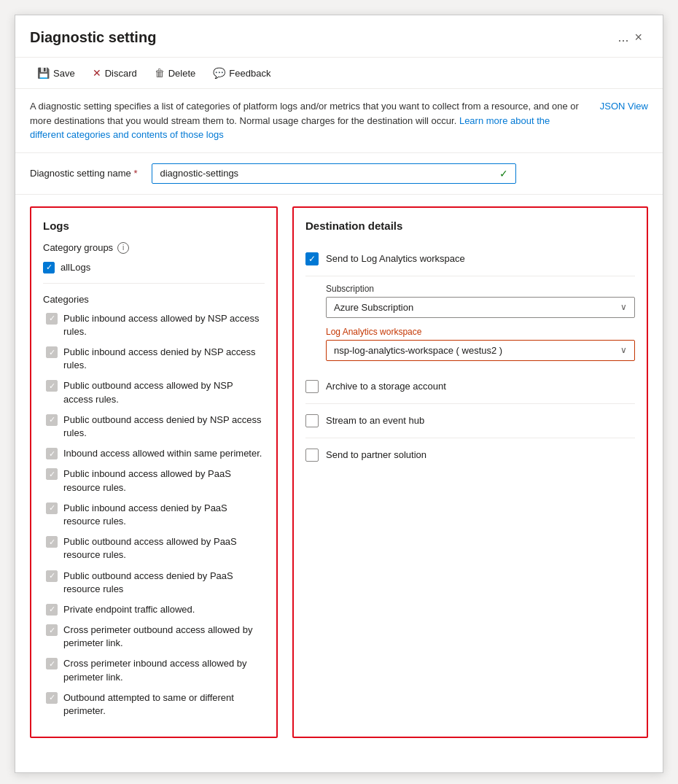 The width and height of the screenshot is (678, 784). Describe the element at coordinates (418, 350) in the screenshot. I see `workspace-value: nsp-log-analytics-workspace ( westus2 )` at that location.